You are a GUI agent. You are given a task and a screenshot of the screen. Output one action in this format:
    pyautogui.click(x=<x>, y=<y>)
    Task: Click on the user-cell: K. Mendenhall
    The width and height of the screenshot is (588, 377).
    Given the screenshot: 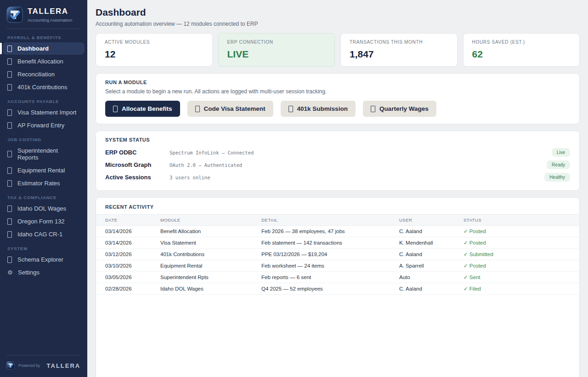 What is the action you would take?
    pyautogui.click(x=431, y=243)
    